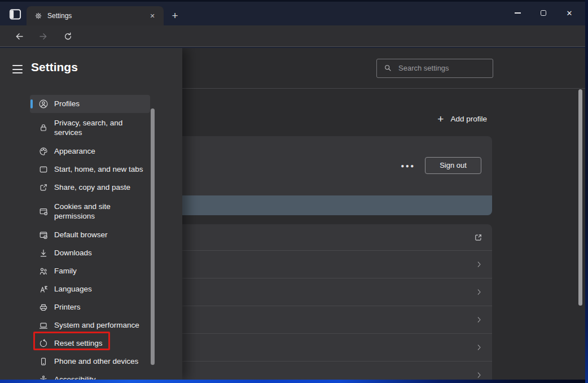 This screenshot has width=588, height=383. I want to click on window-right-edge, so click(587, 192).